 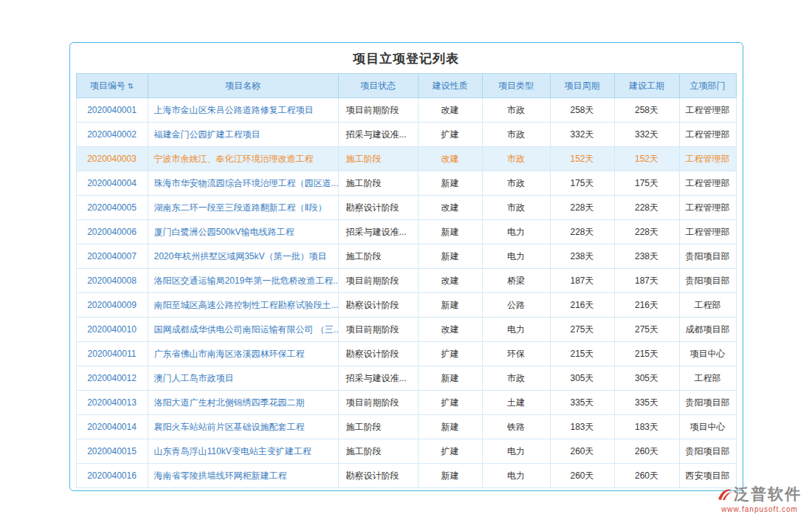 I want to click on column-header-status: 项目状态, so click(x=378, y=86).